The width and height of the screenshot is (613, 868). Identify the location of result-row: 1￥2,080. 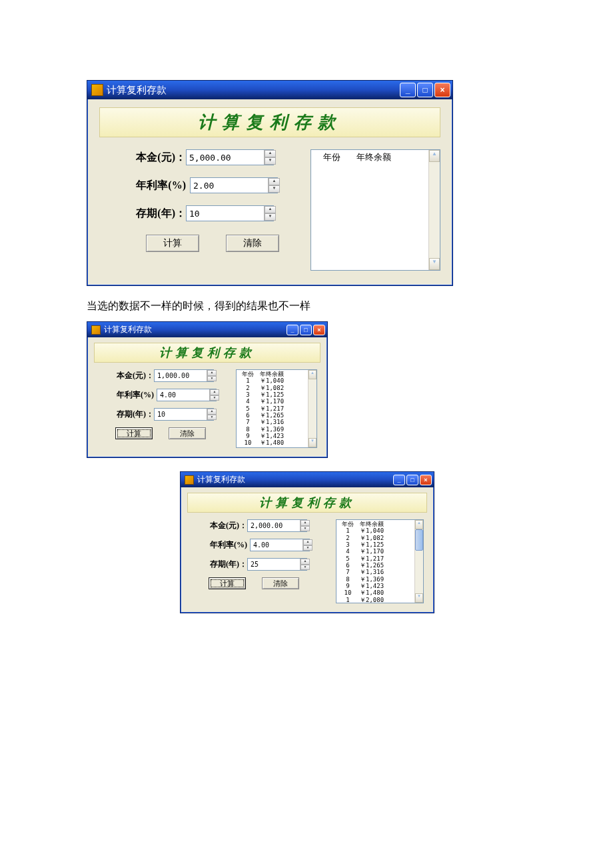
(376, 600).